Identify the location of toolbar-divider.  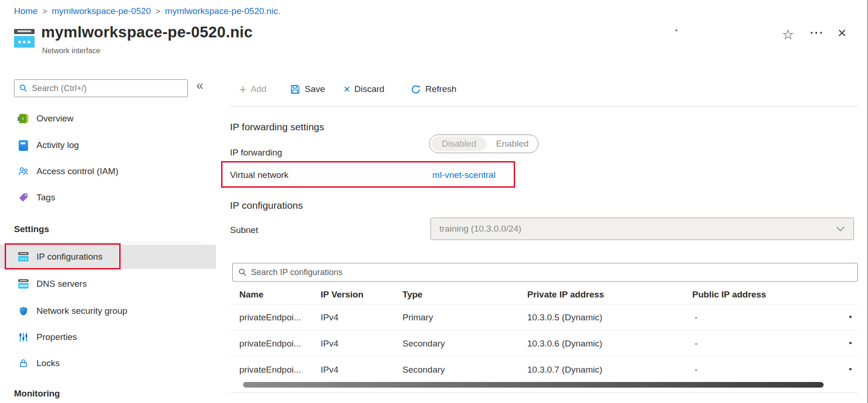
(544, 106).